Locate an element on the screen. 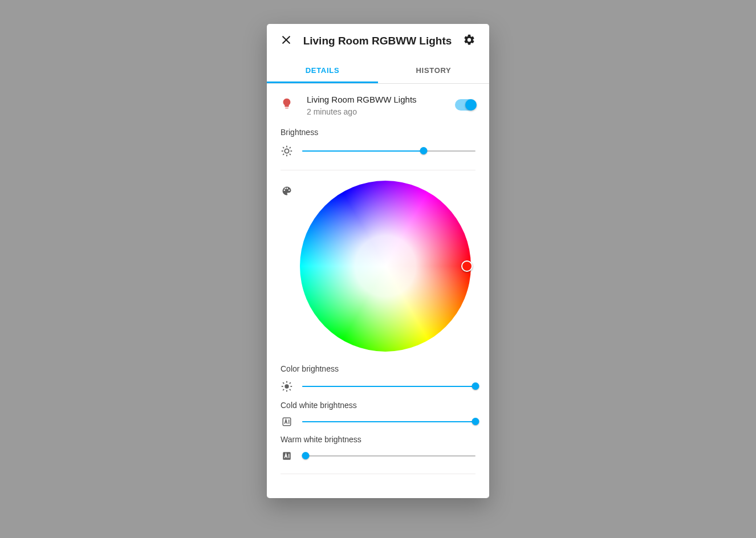  brightness-section: Brightness is located at coordinates (378, 149).